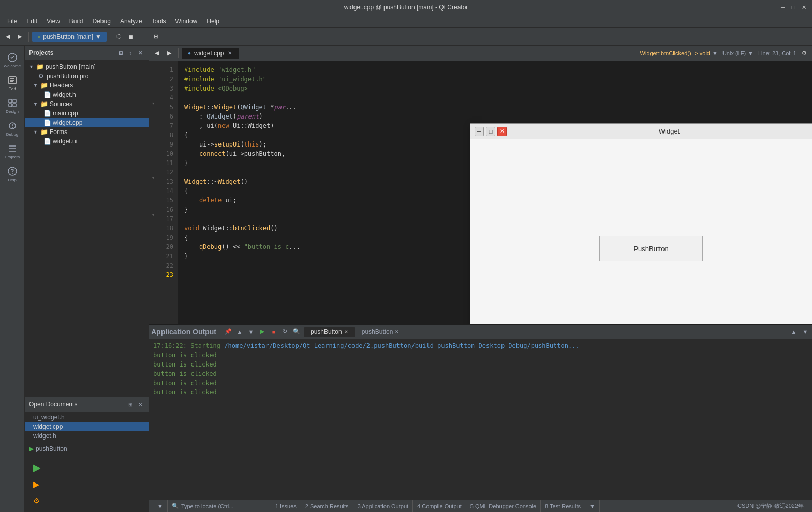 The image size is (812, 512). What do you see at coordinates (131, 37) in the screenshot?
I see `toolbar-btn-2: ⏹` at bounding box center [131, 37].